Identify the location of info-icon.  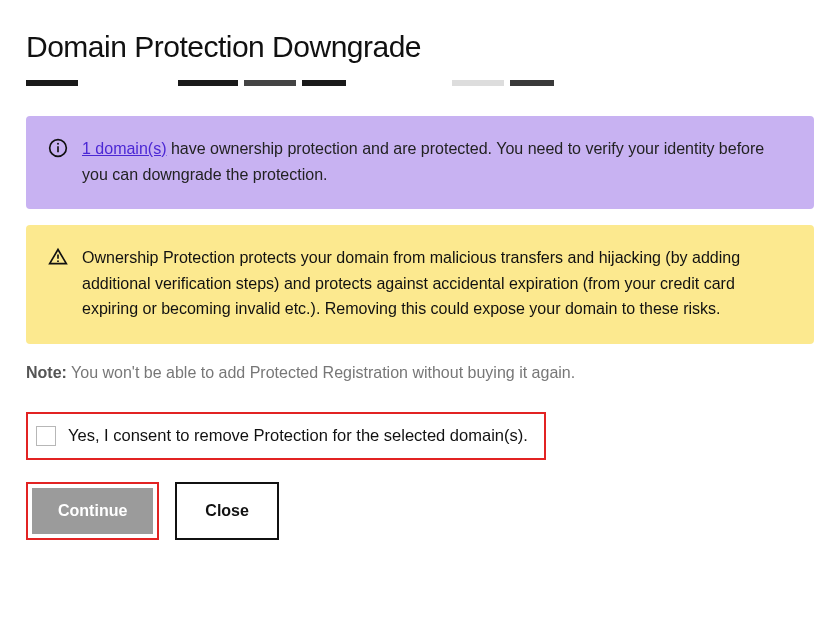
(58, 148).